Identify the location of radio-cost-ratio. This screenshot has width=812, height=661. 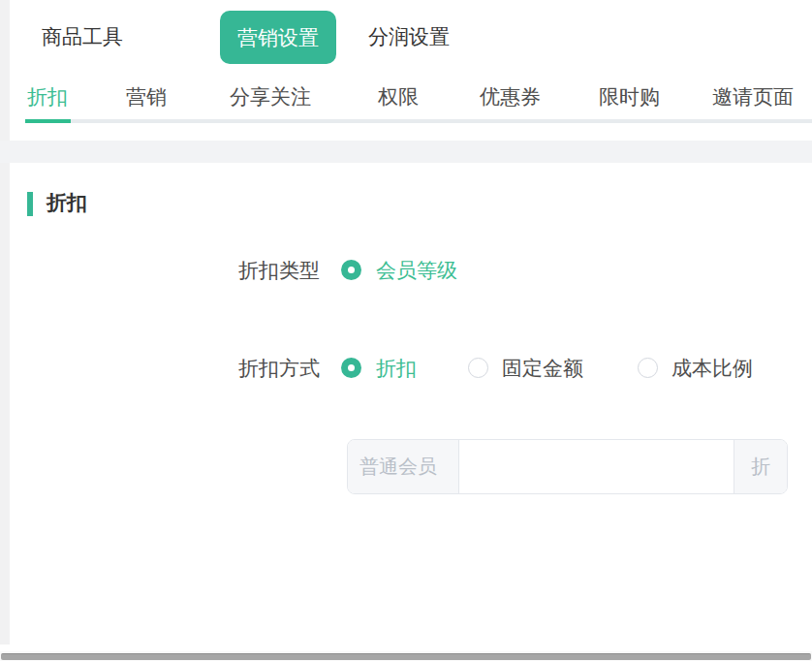
(647, 368).